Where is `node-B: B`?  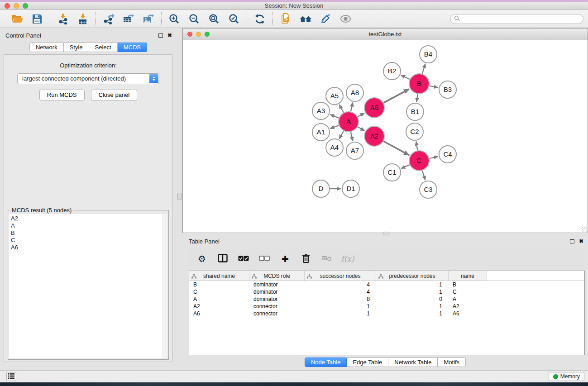 node-B: B is located at coordinates (419, 84).